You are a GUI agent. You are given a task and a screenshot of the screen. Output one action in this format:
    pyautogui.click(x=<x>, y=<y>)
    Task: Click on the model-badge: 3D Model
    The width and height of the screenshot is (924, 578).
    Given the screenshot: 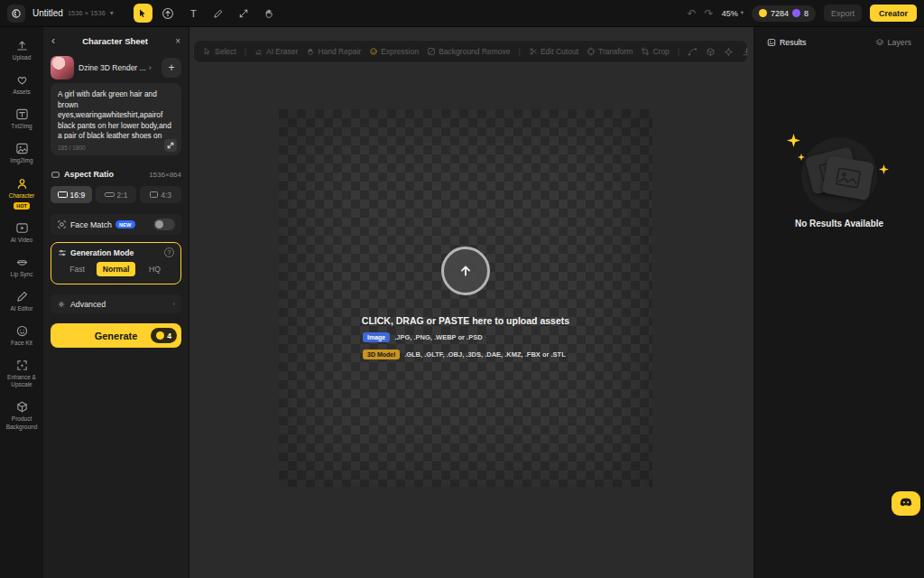 What is the action you would take?
    pyautogui.click(x=381, y=354)
    